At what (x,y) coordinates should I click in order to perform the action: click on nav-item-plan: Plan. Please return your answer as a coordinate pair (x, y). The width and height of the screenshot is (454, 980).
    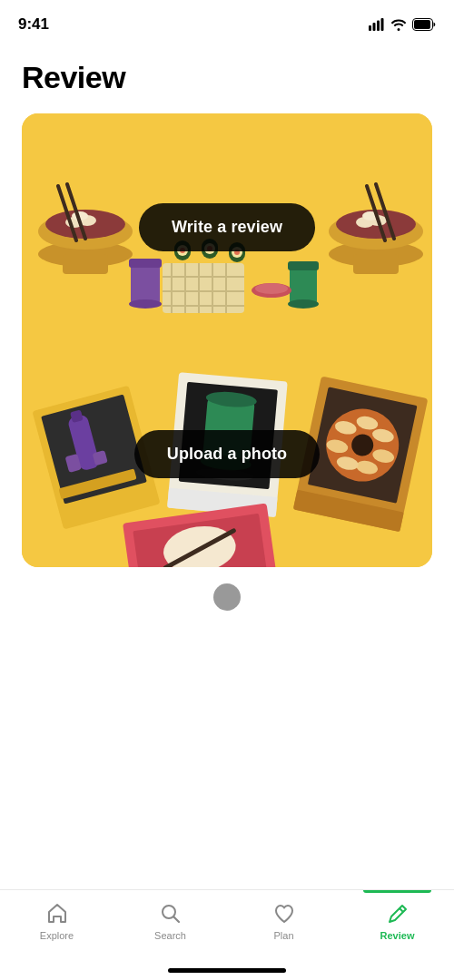
    Looking at the image, I should click on (283, 921).